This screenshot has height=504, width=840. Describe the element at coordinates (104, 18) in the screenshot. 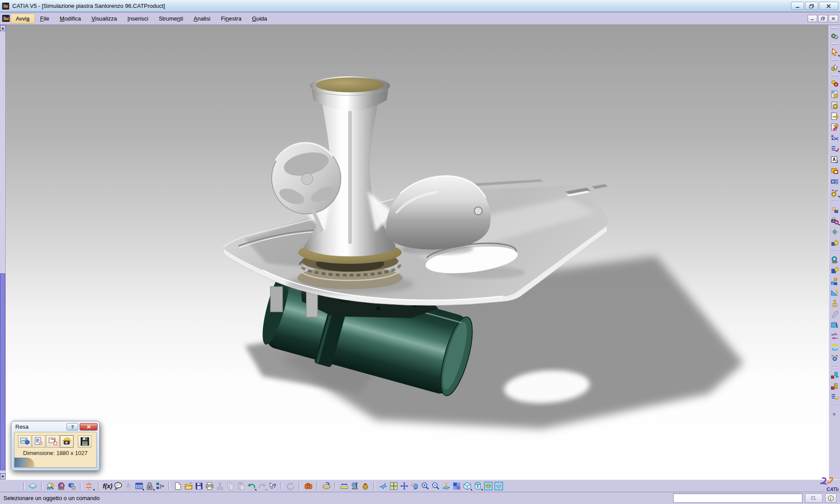

I see `menu-visualizza: Visualizza` at that location.